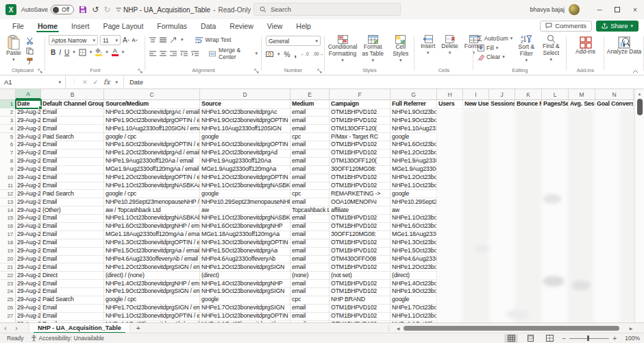  I want to click on cell-a1: Date, so click(29, 104).